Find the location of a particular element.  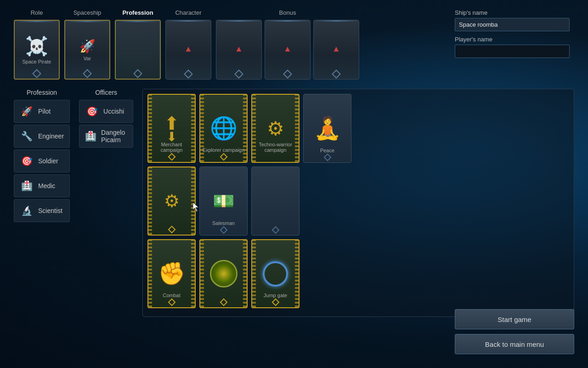

combat-diamond is located at coordinates (172, 303).